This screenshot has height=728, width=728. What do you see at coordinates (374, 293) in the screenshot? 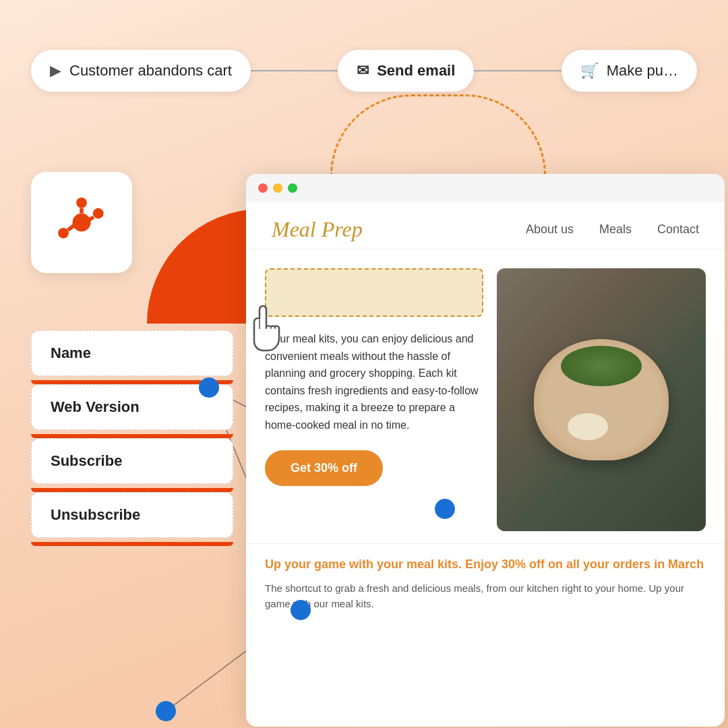
I see `highlighted-content-box` at bounding box center [374, 293].